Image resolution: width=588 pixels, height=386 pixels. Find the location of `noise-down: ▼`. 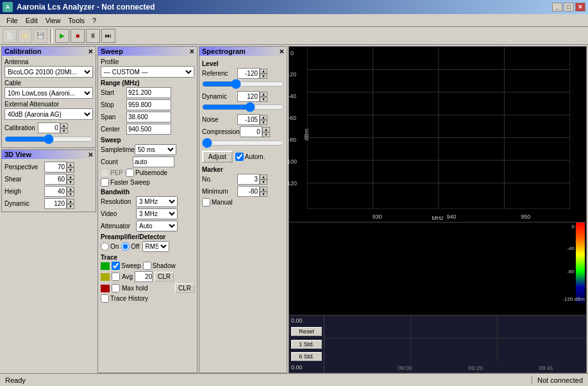

noise-down: ▼ is located at coordinates (264, 122).